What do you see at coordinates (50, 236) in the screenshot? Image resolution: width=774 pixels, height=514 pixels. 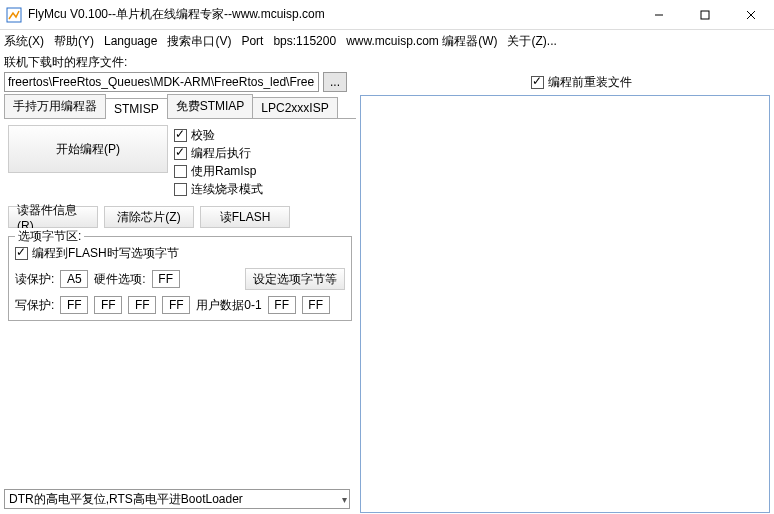 I see `option-bytes-legend: 选项字节区:` at bounding box center [50, 236].